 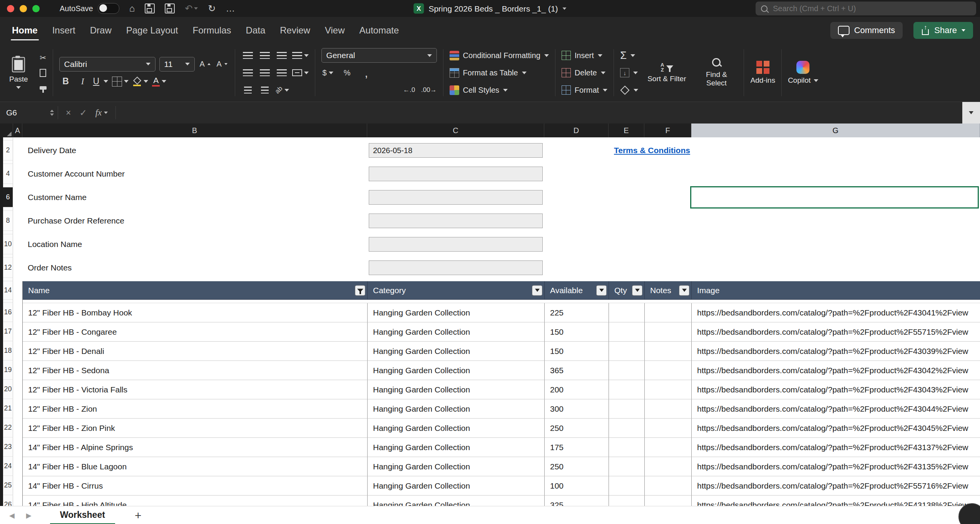 I want to click on cell-row20-qty, so click(x=627, y=390).